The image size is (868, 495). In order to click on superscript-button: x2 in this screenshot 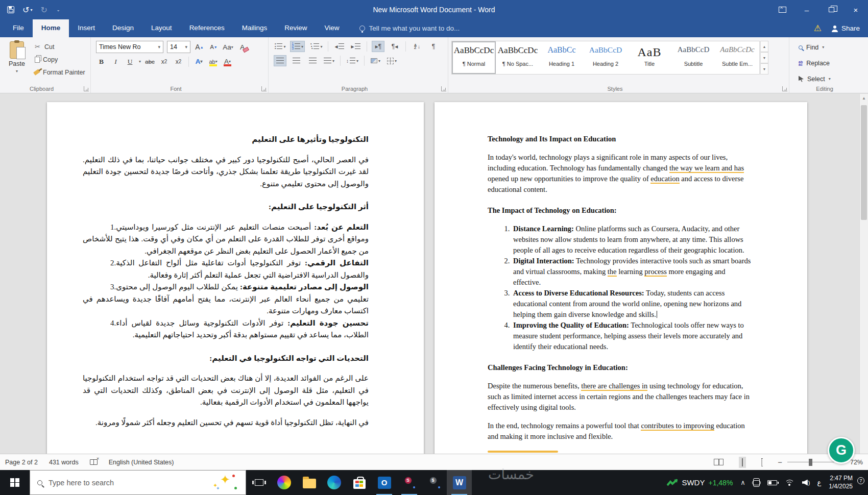, I will do `click(179, 61)`.